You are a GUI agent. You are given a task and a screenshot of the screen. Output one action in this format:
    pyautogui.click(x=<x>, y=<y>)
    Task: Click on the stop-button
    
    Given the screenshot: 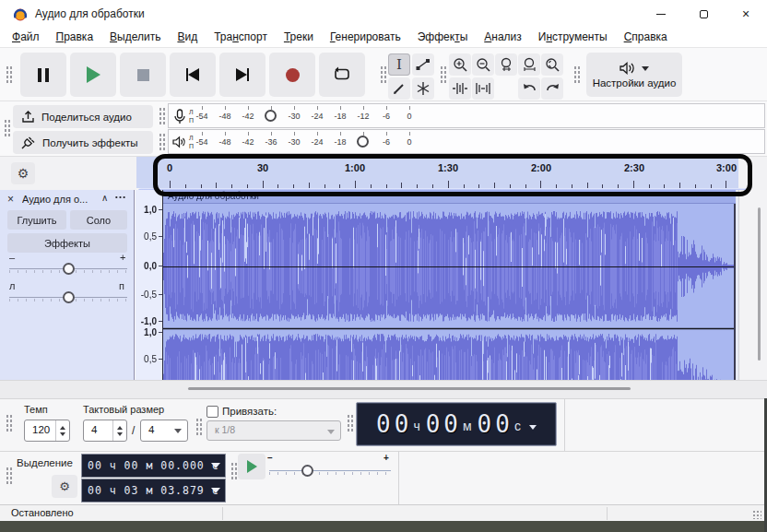 What is the action you would take?
    pyautogui.click(x=143, y=75)
    